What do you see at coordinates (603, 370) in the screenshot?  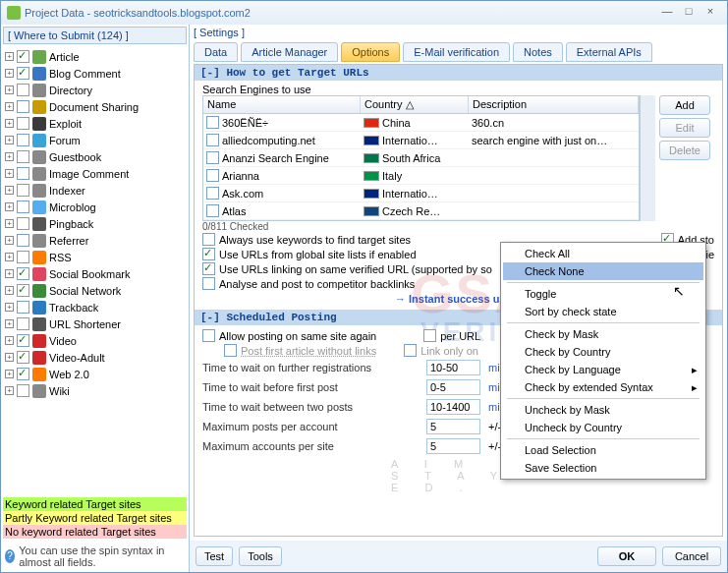 I see `menu-check-by-language: Check by Language▸` at bounding box center [603, 370].